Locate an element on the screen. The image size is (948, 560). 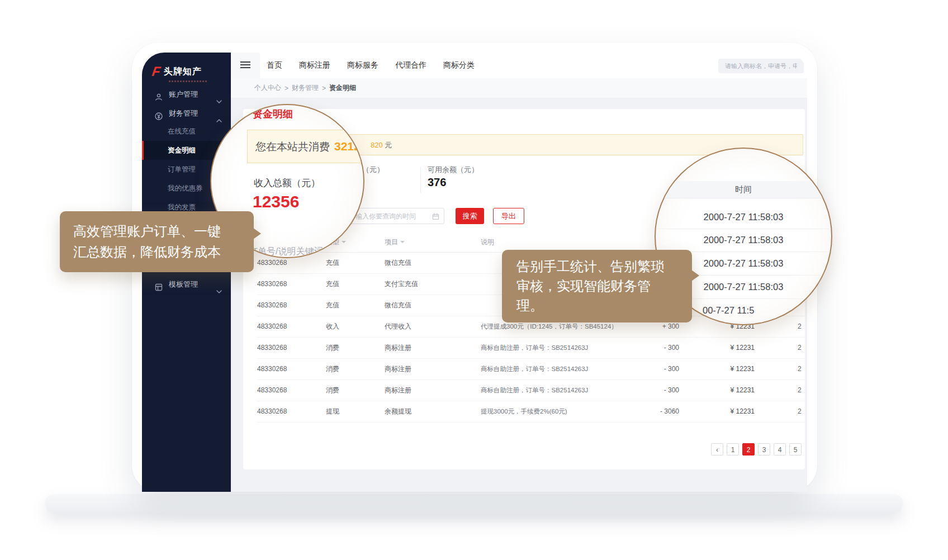
banner-amount-fragment: 820 元 is located at coordinates (381, 145).